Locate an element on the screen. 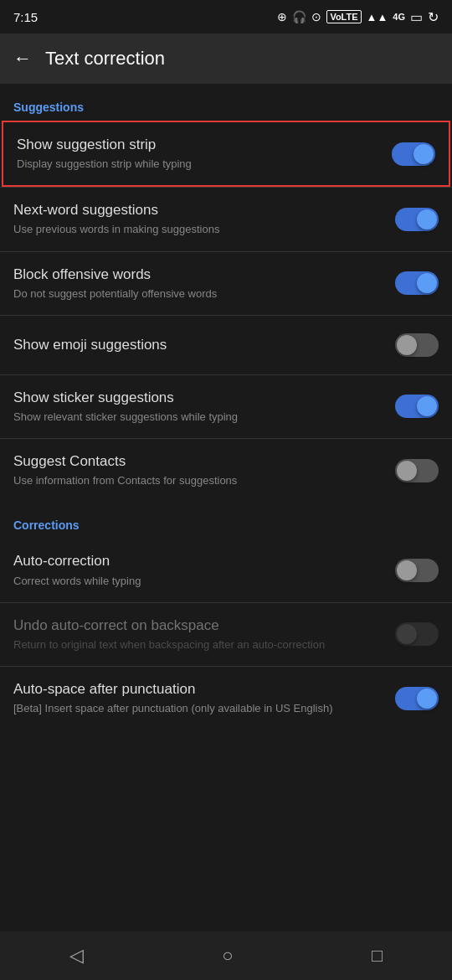 The image size is (452, 980). recent-nav-icon: □ is located at coordinates (377, 956).